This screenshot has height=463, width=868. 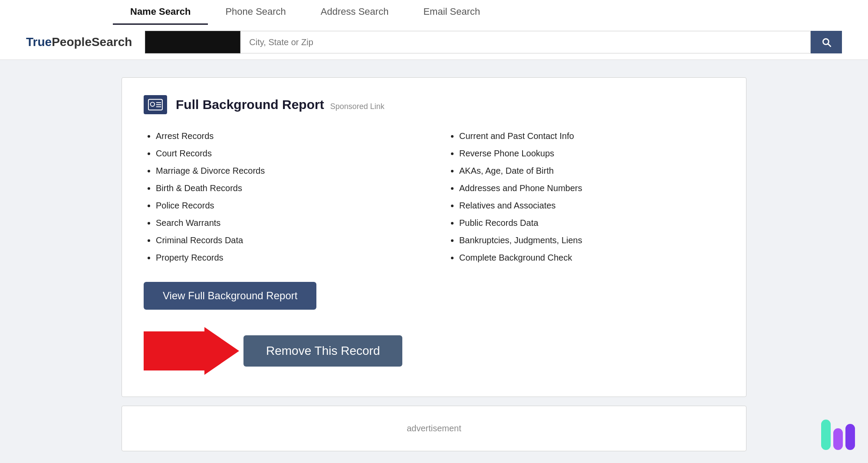 I want to click on feature-item: Police Records, so click(x=288, y=205).